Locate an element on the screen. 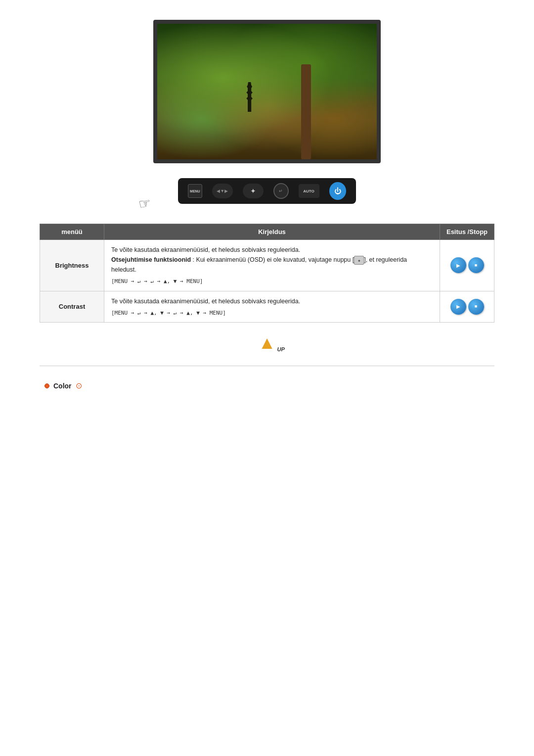 The image size is (534, 756). contrast-description-cell: Te võite kasutada ekraanimenüüsid, et he… is located at coordinates (272, 307).